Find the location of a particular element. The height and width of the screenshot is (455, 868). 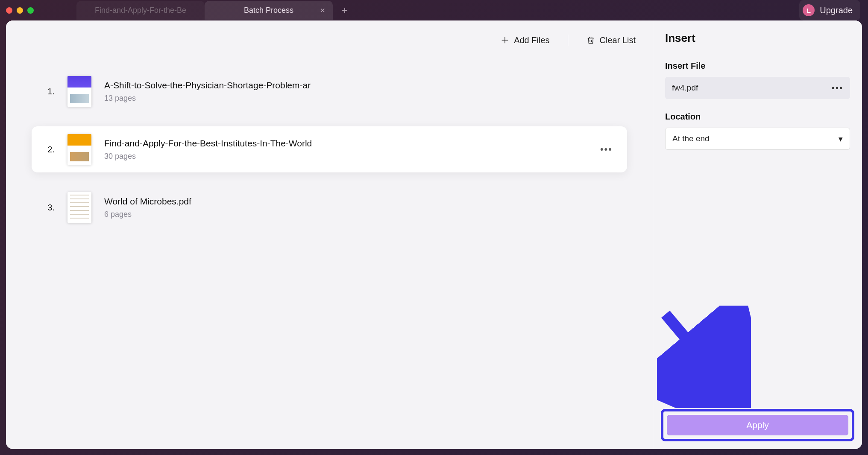

tab-inactive: Find-and-Apply-For-the-Be is located at coordinates (141, 10).